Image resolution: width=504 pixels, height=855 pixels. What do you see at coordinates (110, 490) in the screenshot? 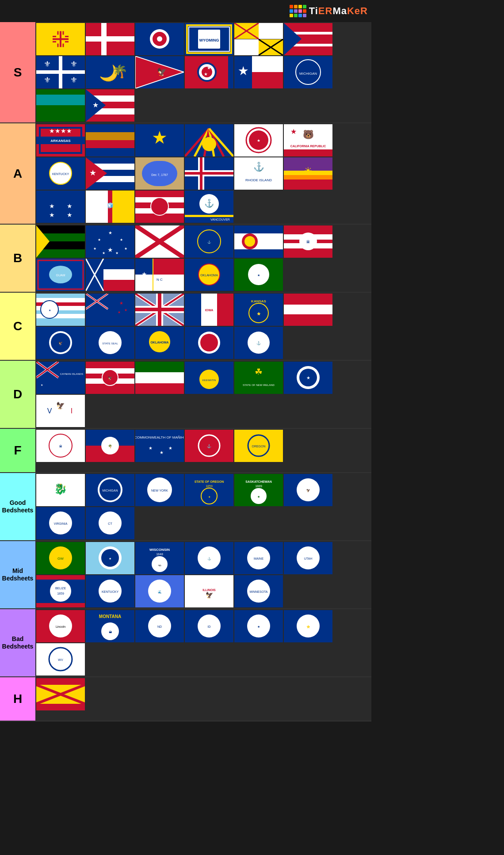
I see `flag-michigan: MICHIGAN` at bounding box center [110, 490].